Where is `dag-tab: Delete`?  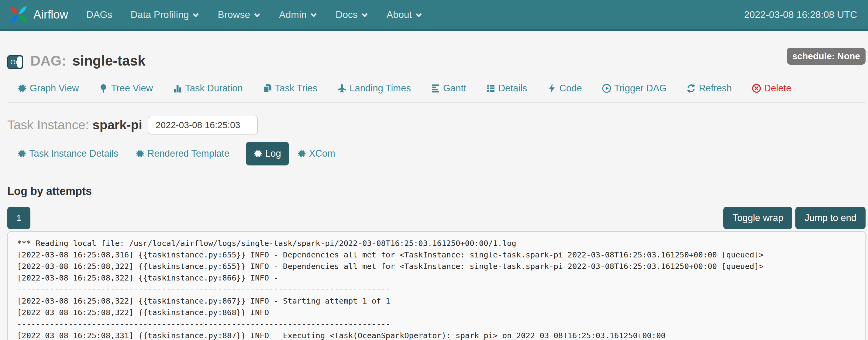
dag-tab: Delete is located at coordinates (772, 88).